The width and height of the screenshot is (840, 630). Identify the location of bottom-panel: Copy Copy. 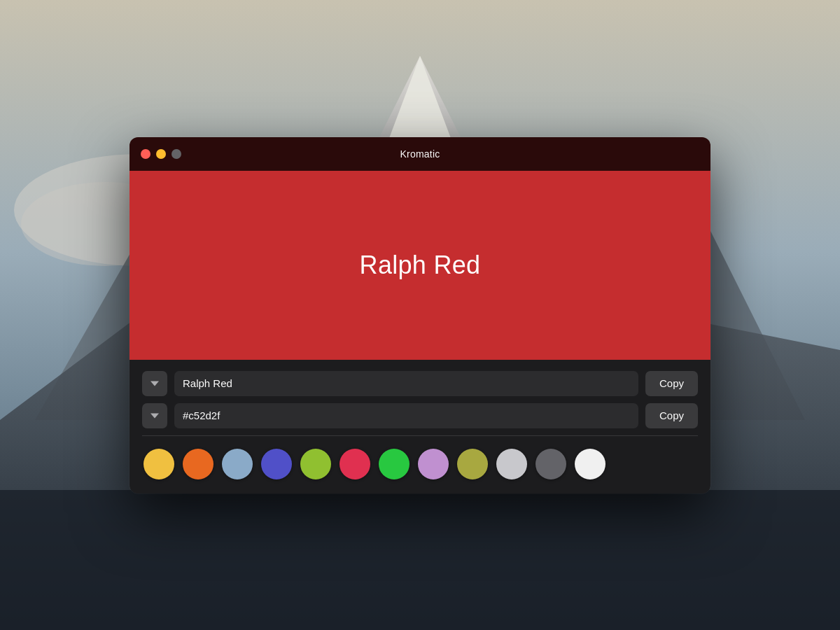
(420, 427).